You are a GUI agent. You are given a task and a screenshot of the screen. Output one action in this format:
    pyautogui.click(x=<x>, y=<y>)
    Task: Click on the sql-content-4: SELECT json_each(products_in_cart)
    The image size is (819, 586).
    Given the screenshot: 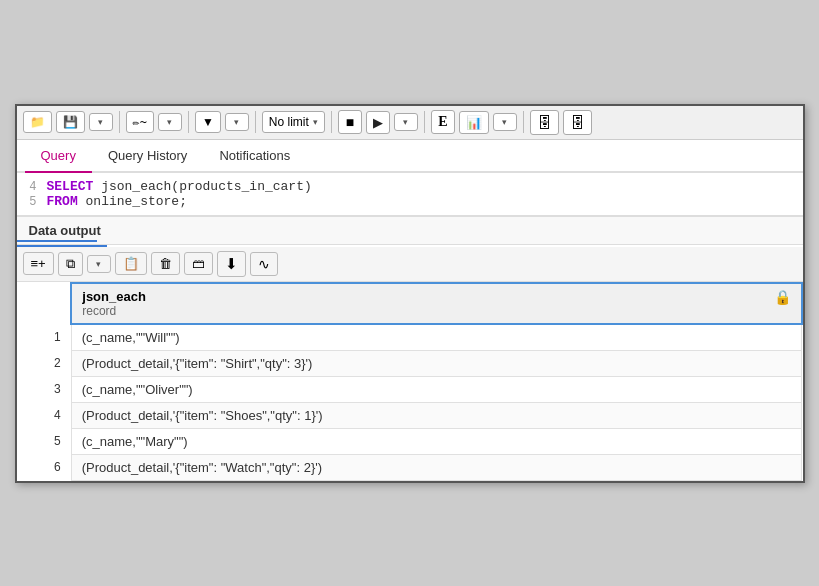 What is the action you would take?
    pyautogui.click(x=180, y=186)
    